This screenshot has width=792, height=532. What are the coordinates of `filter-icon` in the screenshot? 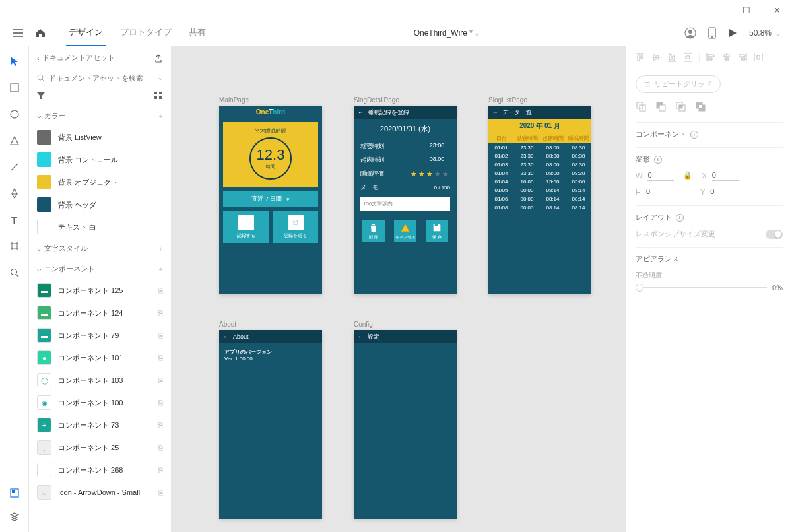 It's located at (41, 96).